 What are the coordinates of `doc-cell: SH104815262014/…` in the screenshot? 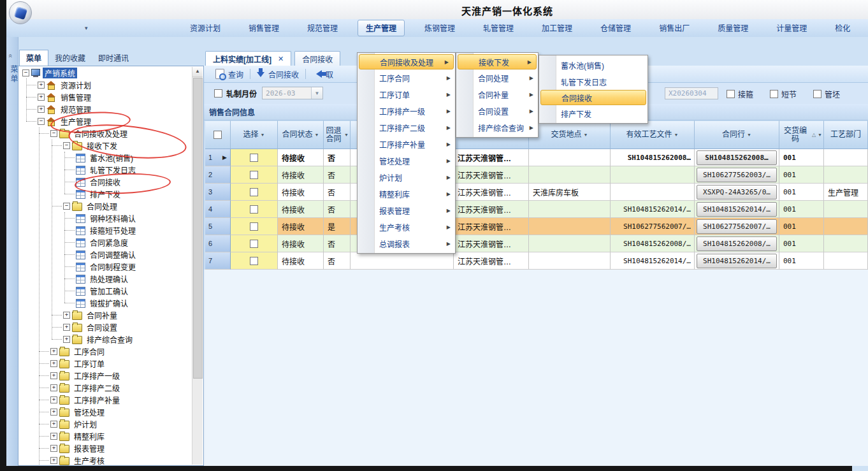 It's located at (653, 261).